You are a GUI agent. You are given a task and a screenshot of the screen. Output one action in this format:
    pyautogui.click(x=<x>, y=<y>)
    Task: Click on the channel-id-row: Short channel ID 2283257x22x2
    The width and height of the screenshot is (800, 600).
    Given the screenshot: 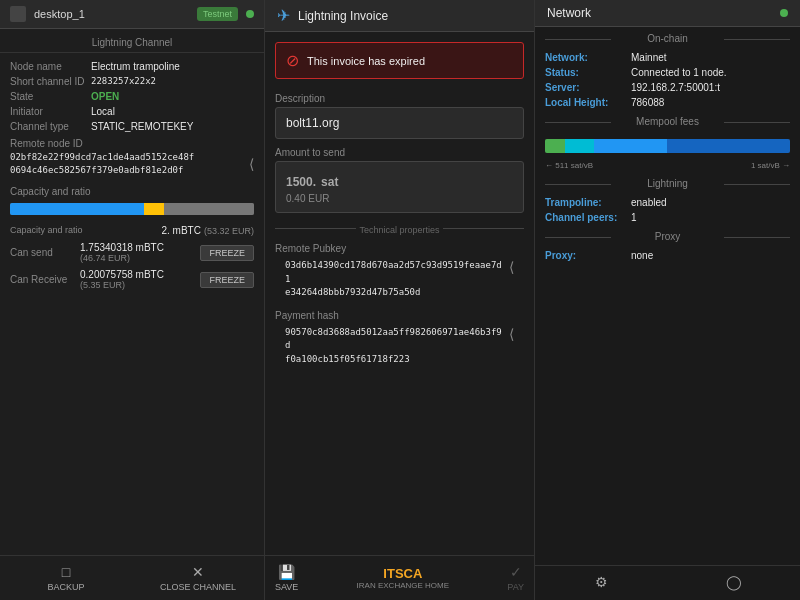 What is the action you would take?
    pyautogui.click(x=132, y=82)
    